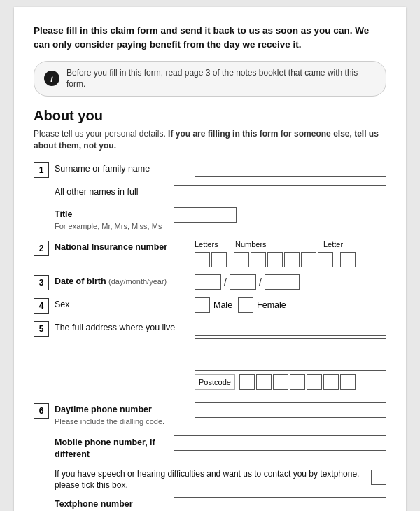 The height and width of the screenshot is (511, 420). I want to click on mobile-input, so click(280, 443).